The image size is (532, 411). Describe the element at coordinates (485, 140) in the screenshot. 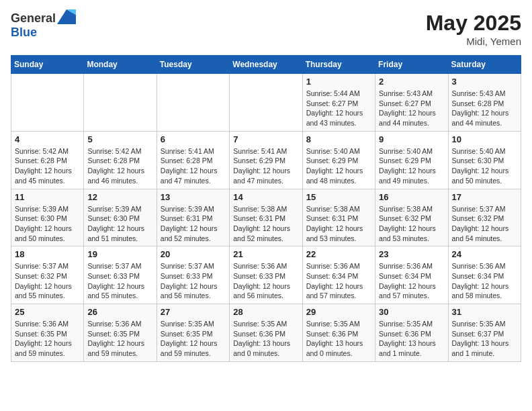

I see `day-number: 10` at that location.